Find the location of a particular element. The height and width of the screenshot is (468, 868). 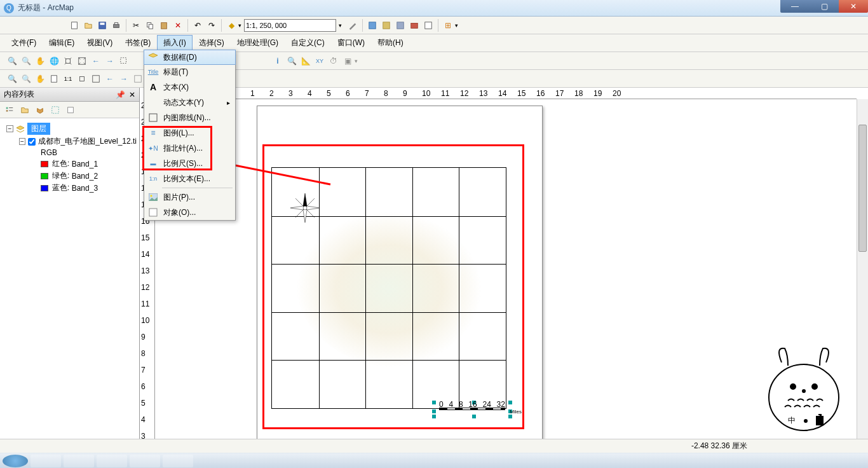

measure-icon: 📐 is located at coordinates (306, 61).